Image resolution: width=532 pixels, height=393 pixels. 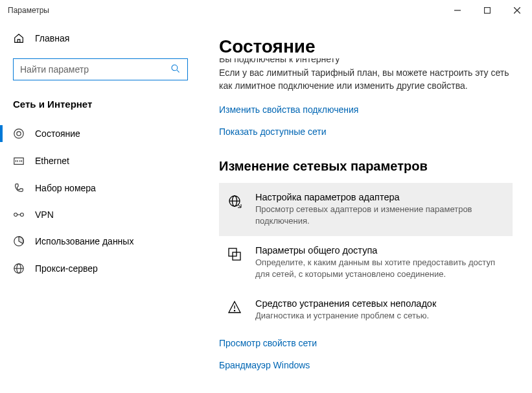 I want to click on link-show-networks: Показать доступные сети, so click(x=365, y=132).